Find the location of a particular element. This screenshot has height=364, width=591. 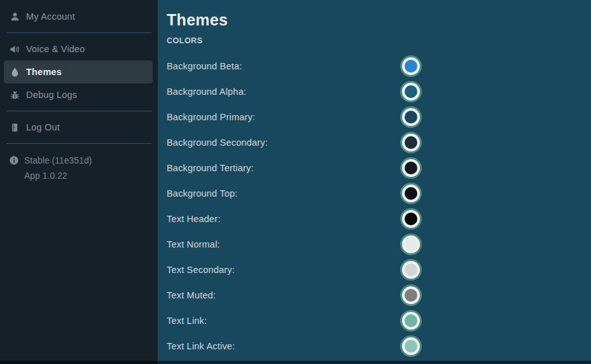

sidebar-item-label: My Account is located at coordinates (51, 17).